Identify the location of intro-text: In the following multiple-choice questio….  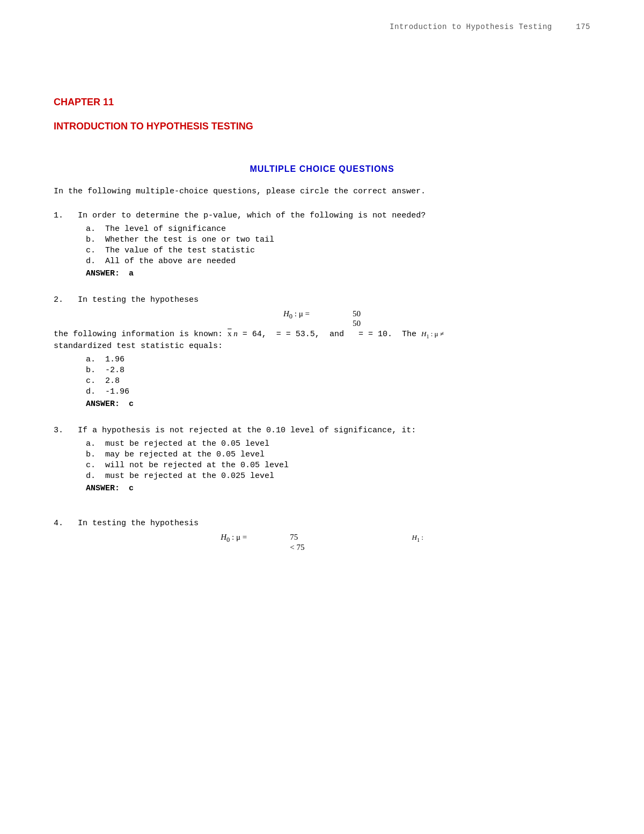
(322, 191).